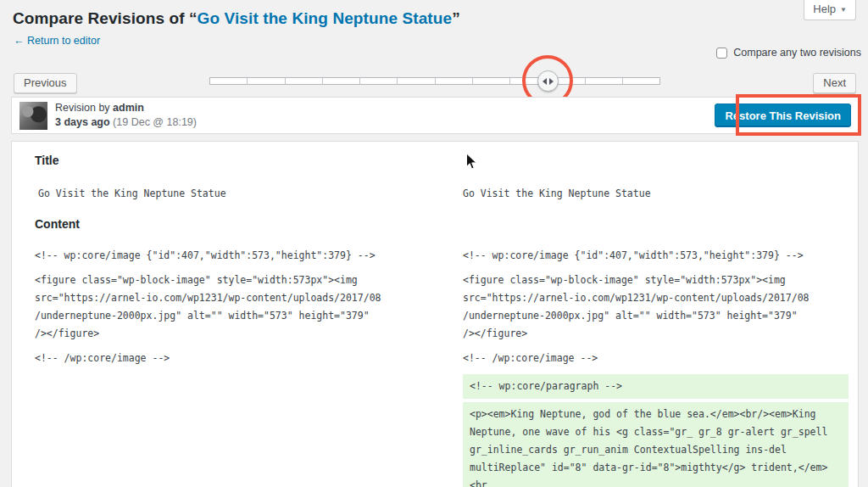 The image size is (868, 487). Describe the element at coordinates (435, 81) in the screenshot. I see `revisions-slider-track` at that location.